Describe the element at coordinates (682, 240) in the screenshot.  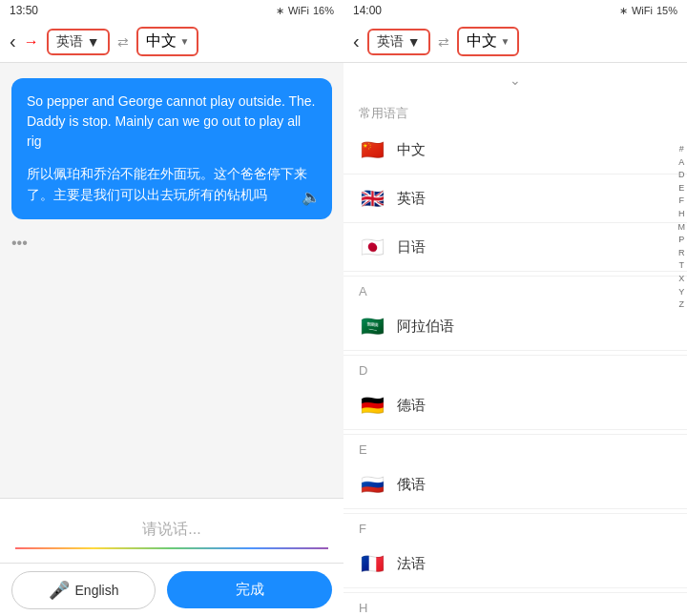
I see `alpha-p: P` at that location.